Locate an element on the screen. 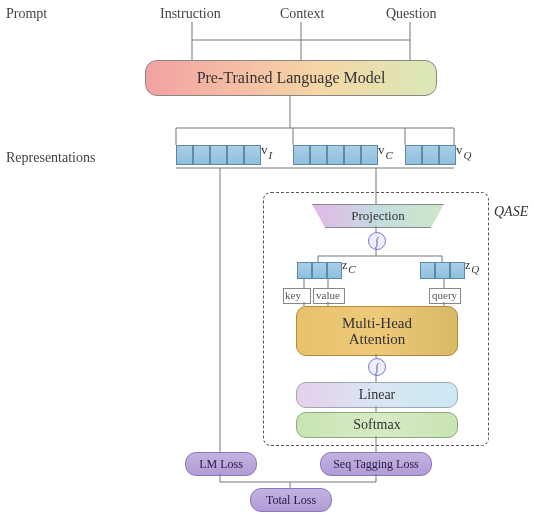 The width and height of the screenshot is (534, 516). vec-zC is located at coordinates (320, 270).